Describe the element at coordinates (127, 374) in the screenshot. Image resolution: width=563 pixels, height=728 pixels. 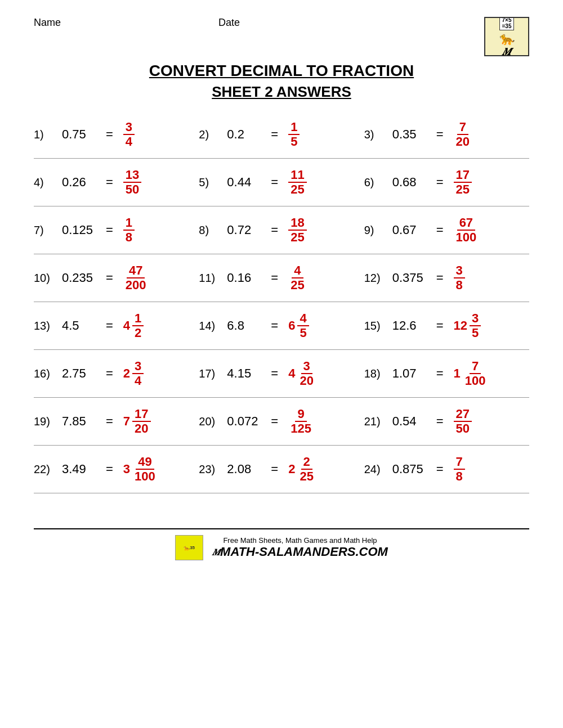
I see `whole-part: 2` at that location.